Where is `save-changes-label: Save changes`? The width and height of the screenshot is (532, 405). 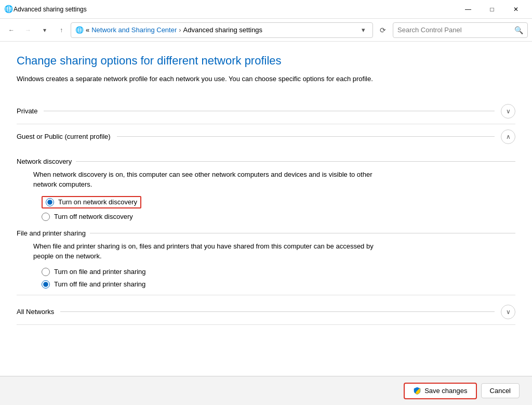 save-changes-label: Save changes is located at coordinates (446, 391).